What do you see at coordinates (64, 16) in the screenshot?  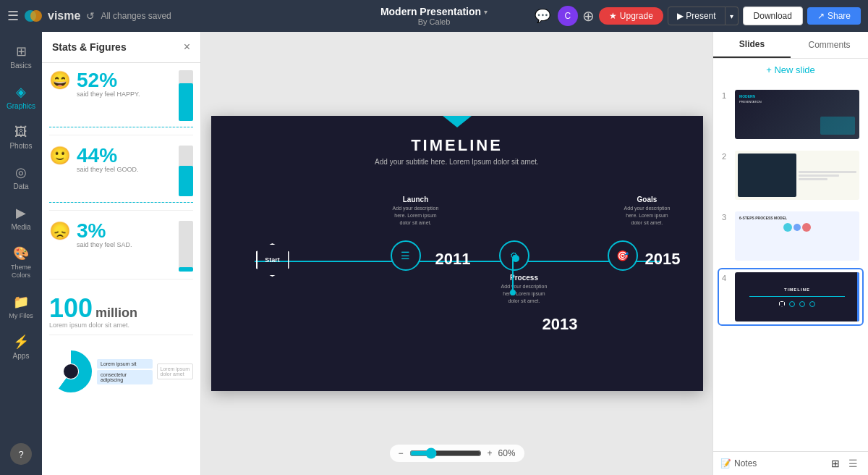 I see `logo-text: visme` at bounding box center [64, 16].